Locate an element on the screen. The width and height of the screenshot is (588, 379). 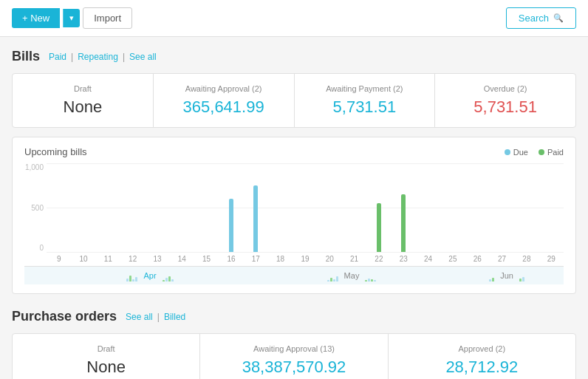
bills-stat-overdue: Overdue (2) 5,731.51 is located at coordinates (505, 100).